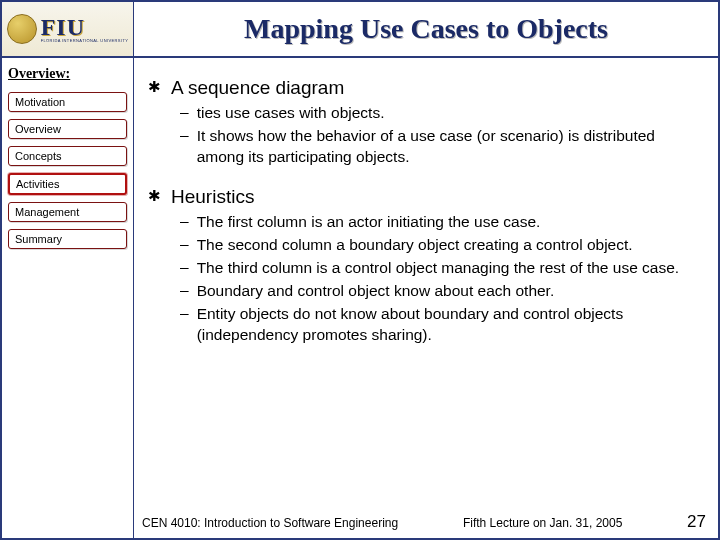  What do you see at coordinates (68, 212) in the screenshot?
I see `sidebar-item-management: Management` at bounding box center [68, 212].